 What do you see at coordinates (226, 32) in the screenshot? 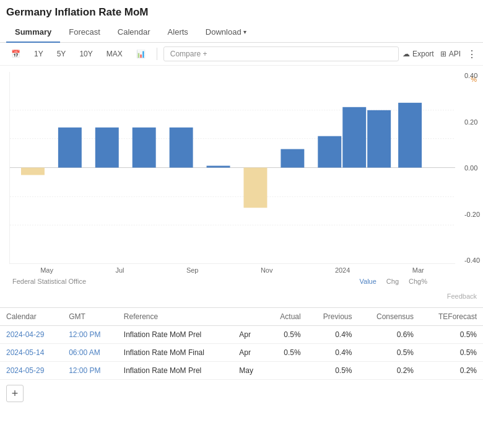
I see `tab-download: Download ▾` at bounding box center [226, 32].